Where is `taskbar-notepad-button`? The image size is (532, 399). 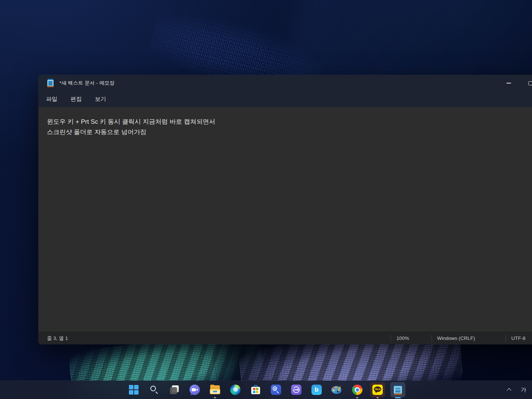
taskbar-notepad-button is located at coordinates (398, 390).